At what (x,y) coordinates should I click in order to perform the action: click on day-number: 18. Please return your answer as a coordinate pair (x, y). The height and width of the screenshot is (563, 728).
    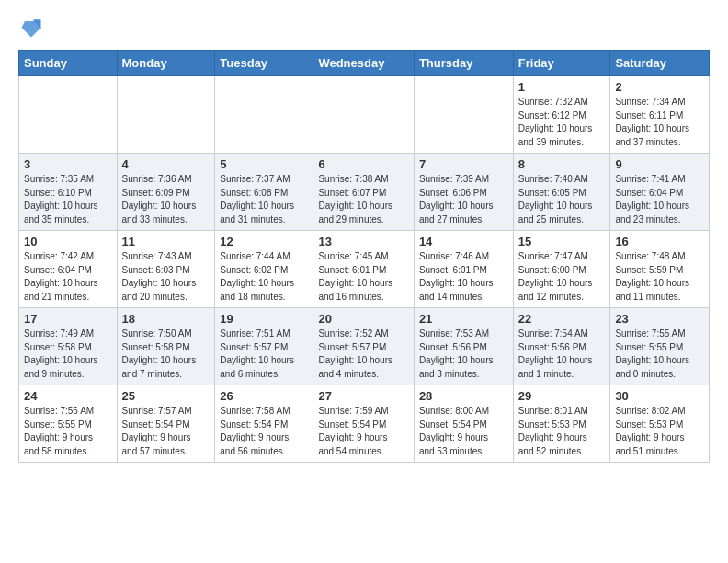
    Looking at the image, I should click on (166, 318).